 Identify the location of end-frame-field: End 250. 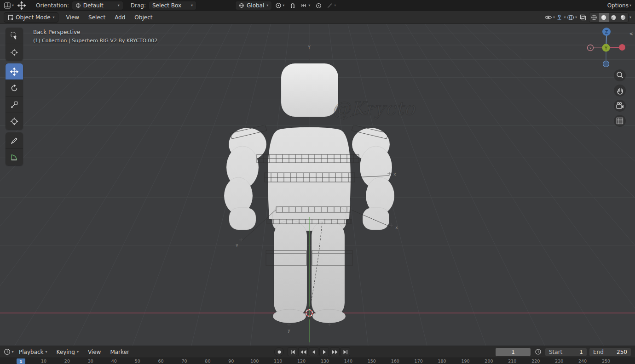
(610, 352).